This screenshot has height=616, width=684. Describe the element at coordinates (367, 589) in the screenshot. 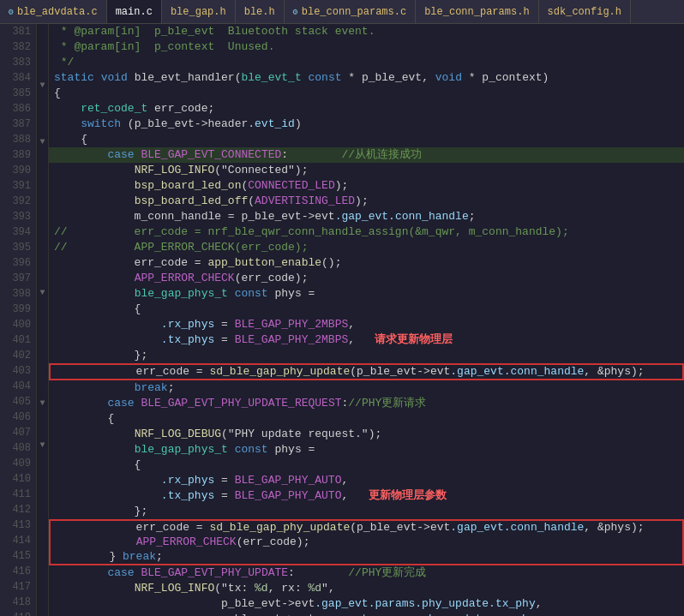

I see `code-line-419: NRF_LOG_INFO("tx: %d, rx: %d",` at that location.